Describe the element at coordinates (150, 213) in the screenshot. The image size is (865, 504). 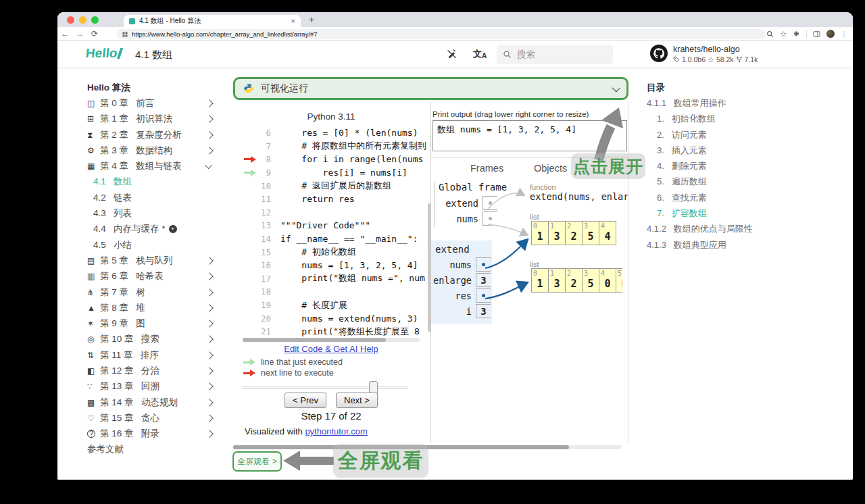
I see `sidebar-item: 4.3 列表` at that location.